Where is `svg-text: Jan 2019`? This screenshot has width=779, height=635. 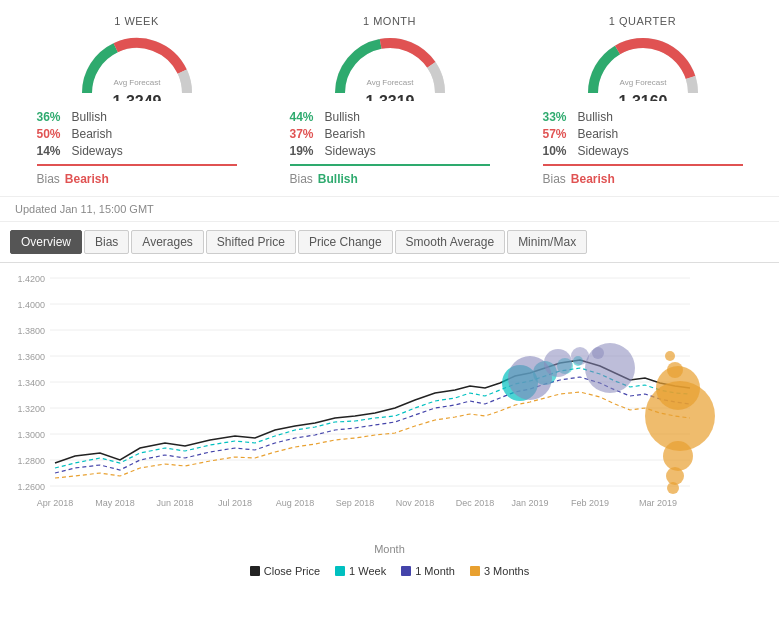
svg-text: Jan 2019 is located at coordinates (530, 503).